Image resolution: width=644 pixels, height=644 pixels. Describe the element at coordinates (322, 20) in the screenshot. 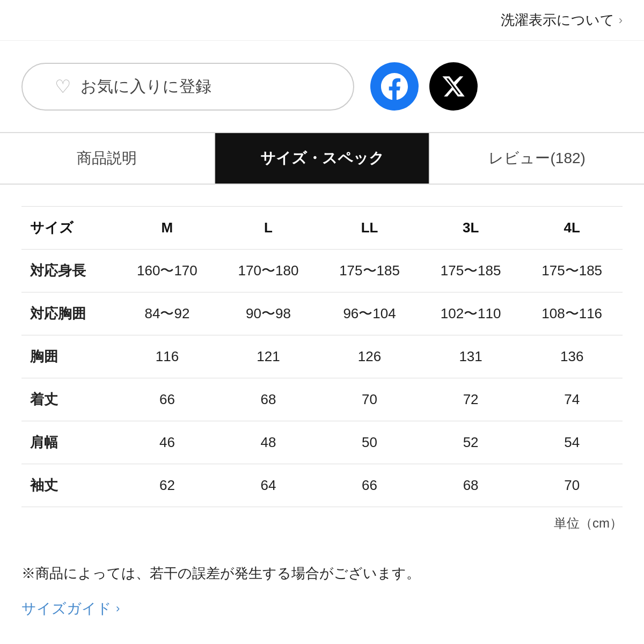

I see `wash-link-row: 洗濯表示について ›` at that location.